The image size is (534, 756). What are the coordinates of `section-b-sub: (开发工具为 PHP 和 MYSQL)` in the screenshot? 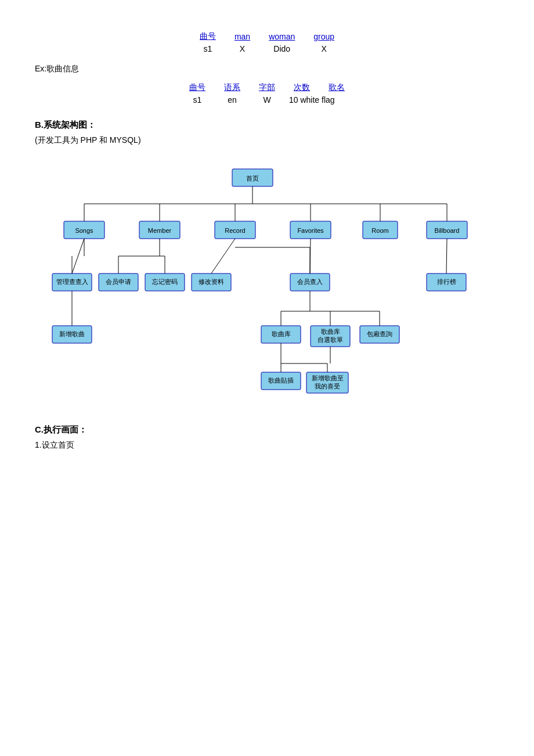 It's located at (267, 141).